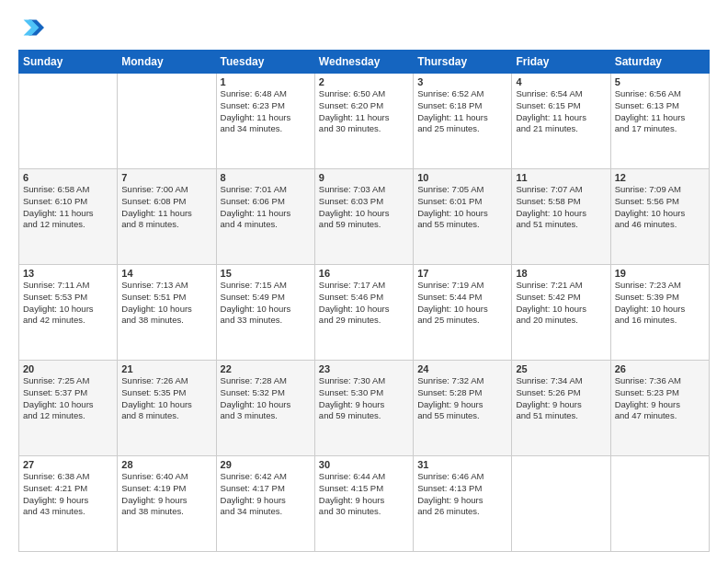 Image resolution: width=728 pixels, height=563 pixels. What do you see at coordinates (364, 465) in the screenshot?
I see `day-number: 30` at bounding box center [364, 465].